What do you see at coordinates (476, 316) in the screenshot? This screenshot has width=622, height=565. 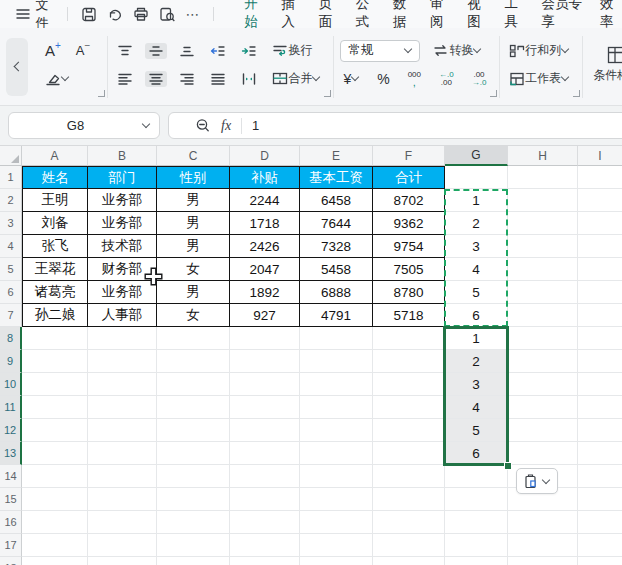 I see `copied-cell: 6` at bounding box center [476, 316].